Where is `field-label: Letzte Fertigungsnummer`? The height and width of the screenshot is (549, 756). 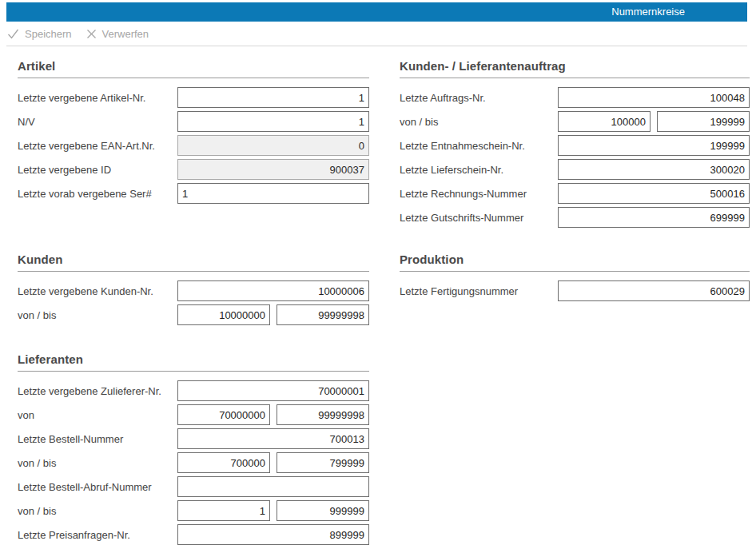 field-label: Letzte Fertigungsnummer is located at coordinates (479, 291).